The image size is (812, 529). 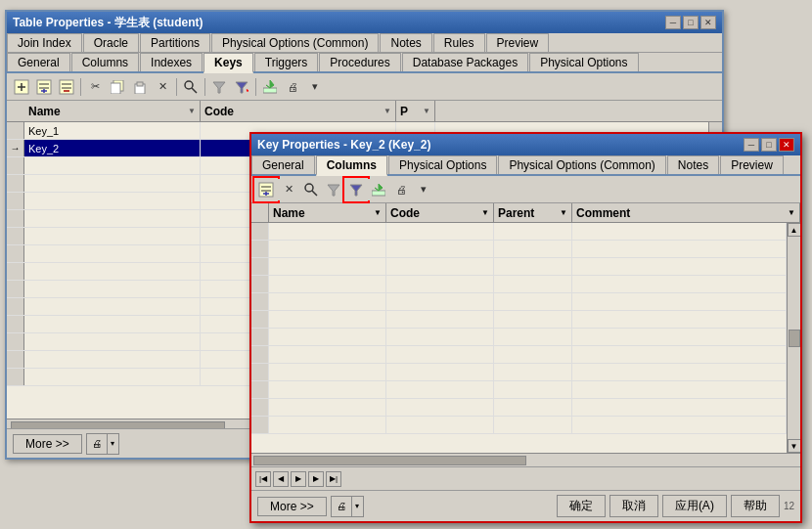 I want to click on toolbar-add-row-btn, so click(x=44, y=87).